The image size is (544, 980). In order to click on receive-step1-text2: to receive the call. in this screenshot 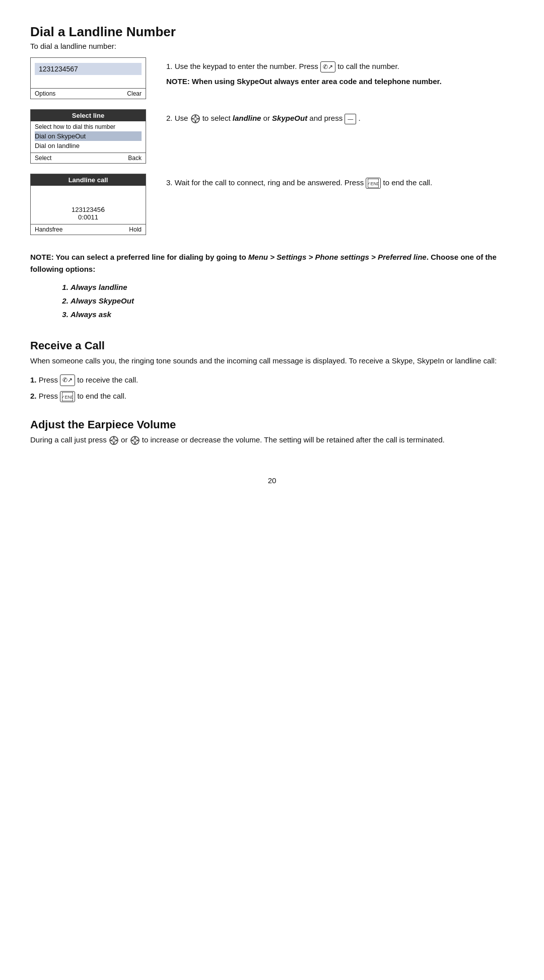, I will do `click(107, 380)`.